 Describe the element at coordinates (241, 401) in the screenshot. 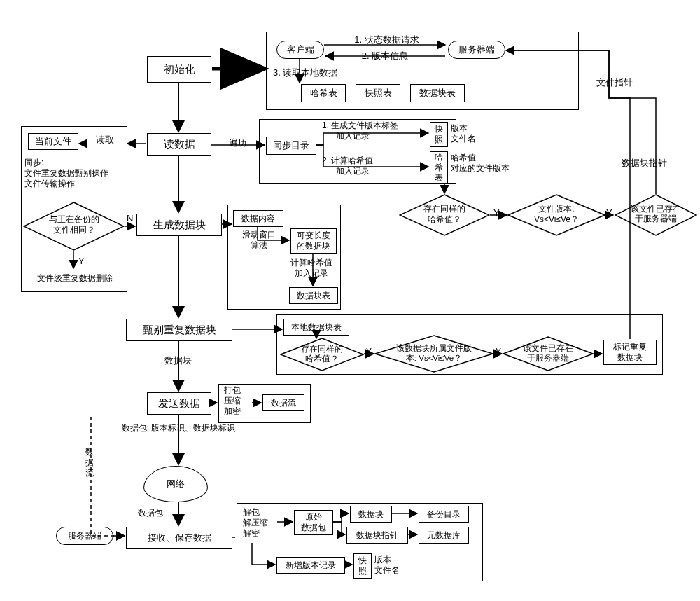

I see `lbl-sendops: 打包 压缩 加密` at that location.